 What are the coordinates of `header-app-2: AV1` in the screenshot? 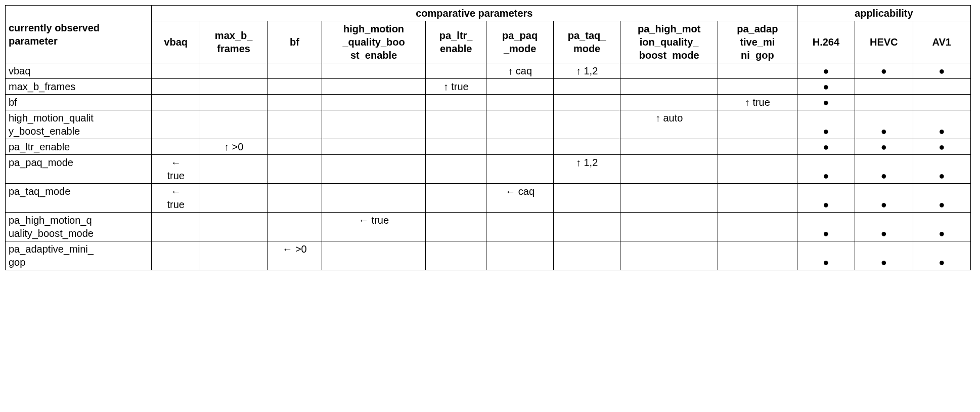 It's located at (942, 43).